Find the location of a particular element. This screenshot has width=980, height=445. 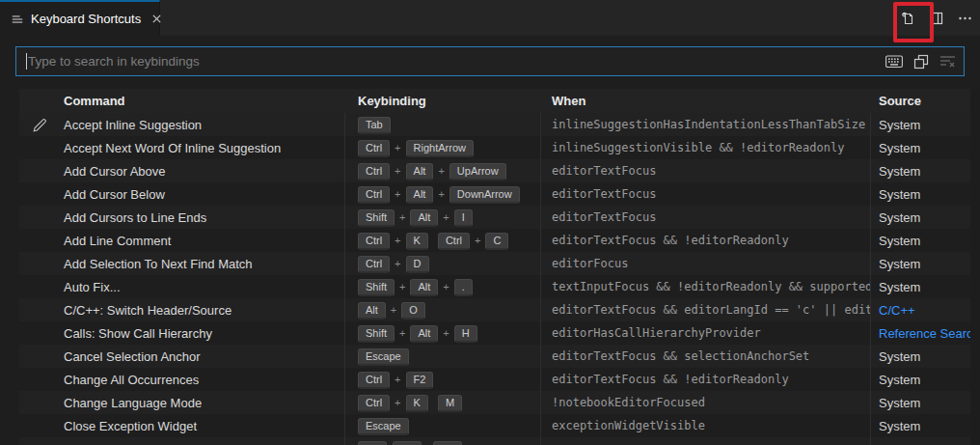

key-chip: I is located at coordinates (463, 218).